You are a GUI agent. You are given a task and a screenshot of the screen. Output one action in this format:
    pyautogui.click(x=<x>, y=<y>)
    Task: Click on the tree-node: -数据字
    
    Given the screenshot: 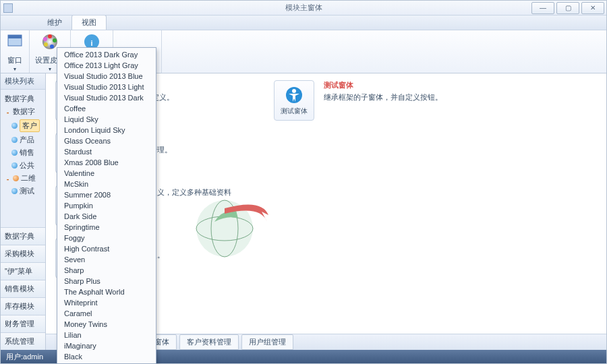 What is the action you would take?
    pyautogui.click(x=23, y=112)
    